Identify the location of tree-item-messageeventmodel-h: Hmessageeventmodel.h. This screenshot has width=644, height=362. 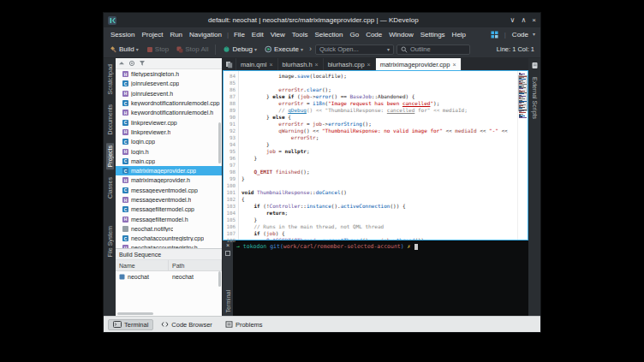
(169, 200).